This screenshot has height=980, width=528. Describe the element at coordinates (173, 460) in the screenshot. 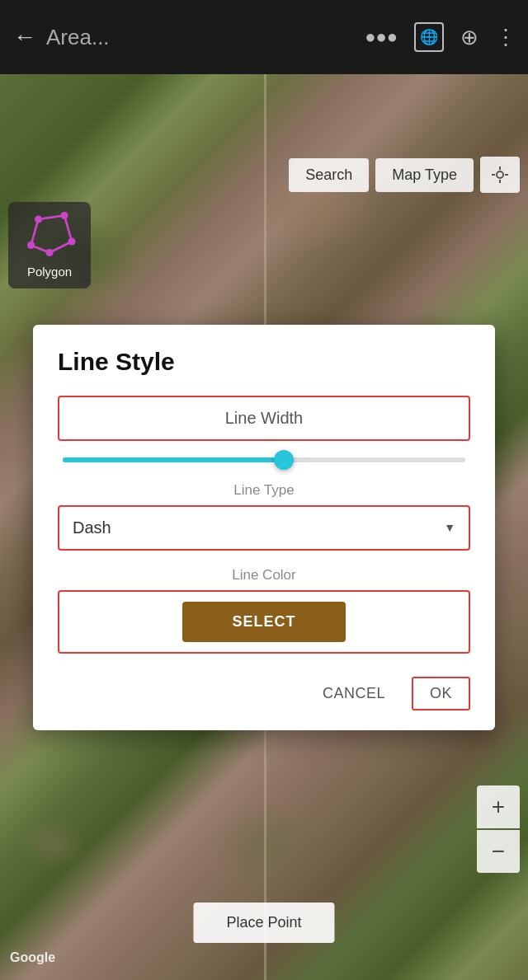

I see `slider-fill` at that location.